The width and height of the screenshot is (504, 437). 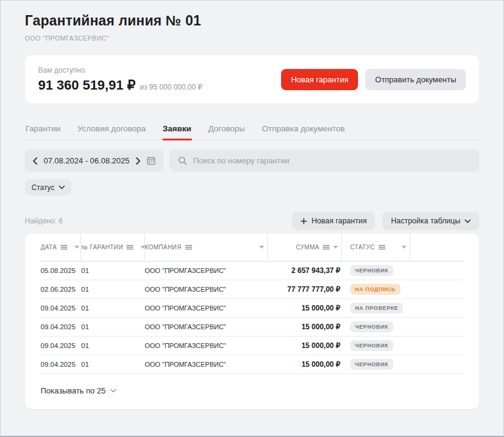 What do you see at coordinates (35, 161) in the screenshot?
I see `prev-period-icon` at bounding box center [35, 161].